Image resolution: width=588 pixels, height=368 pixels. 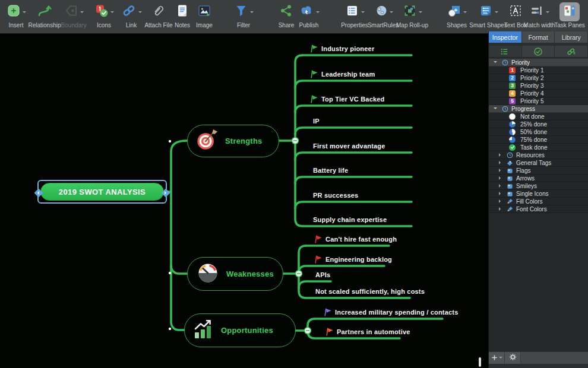 What do you see at coordinates (336, 195) in the screenshot?
I see `subtopic: PR successes` at bounding box center [336, 195].